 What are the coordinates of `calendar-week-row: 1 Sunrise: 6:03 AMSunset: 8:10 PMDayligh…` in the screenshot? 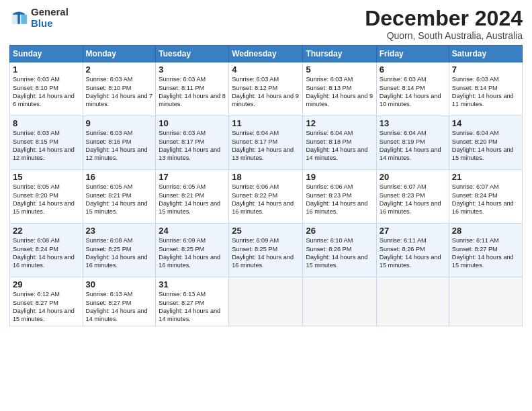 It's located at (266, 89).